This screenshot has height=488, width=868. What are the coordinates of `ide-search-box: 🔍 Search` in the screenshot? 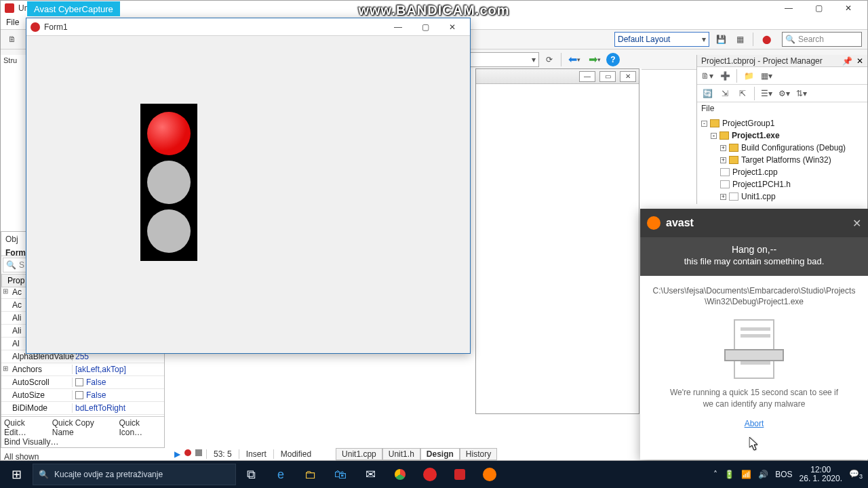 It's located at (822, 39).